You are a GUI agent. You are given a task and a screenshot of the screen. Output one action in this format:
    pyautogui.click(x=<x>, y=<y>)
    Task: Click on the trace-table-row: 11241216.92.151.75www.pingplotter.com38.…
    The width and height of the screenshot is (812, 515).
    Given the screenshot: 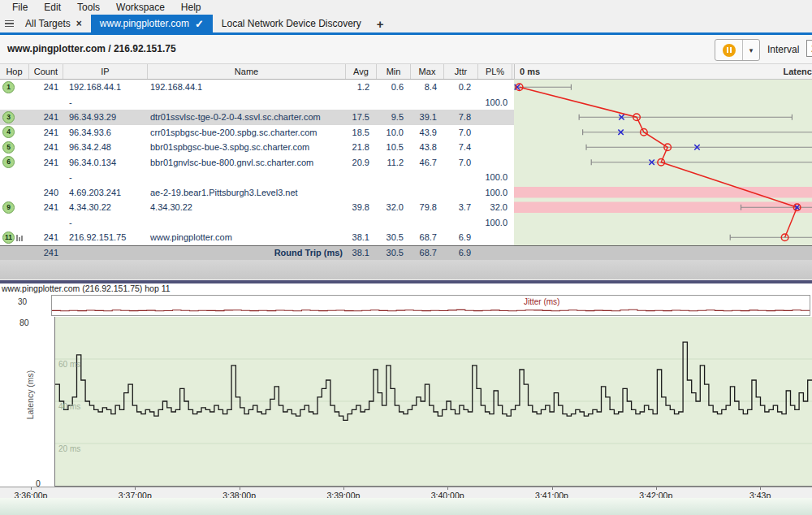 What is the action you would take?
    pyautogui.click(x=257, y=237)
    